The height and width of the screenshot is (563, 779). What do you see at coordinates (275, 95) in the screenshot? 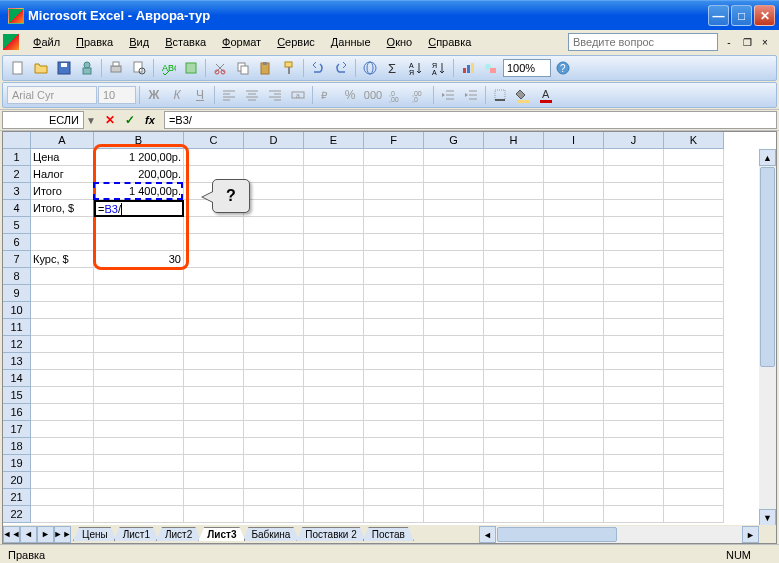
I see `align-right-button` at bounding box center [275, 95].